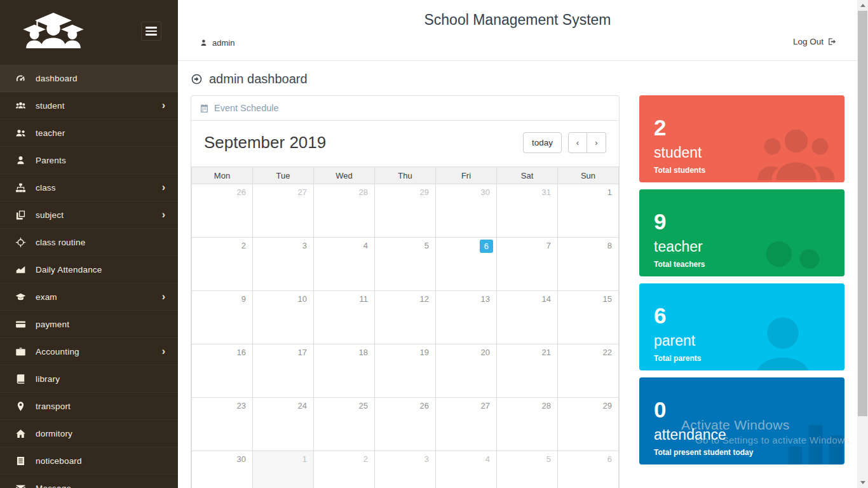 This screenshot has height=488, width=868. What do you see at coordinates (151, 31) in the screenshot?
I see `sidebar-toggle-button` at bounding box center [151, 31].